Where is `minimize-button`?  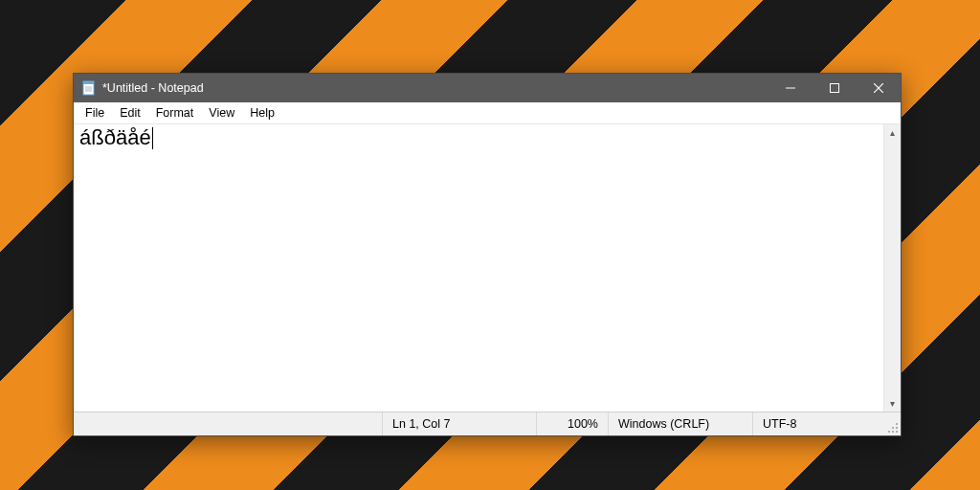
minimize-button is located at coordinates (791, 88).